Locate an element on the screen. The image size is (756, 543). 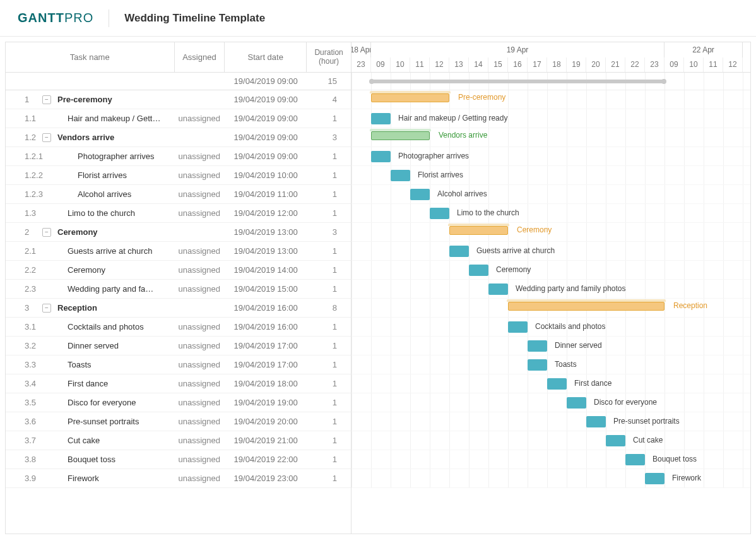
document-title: Wedding Timeline Template is located at coordinates (194, 18).